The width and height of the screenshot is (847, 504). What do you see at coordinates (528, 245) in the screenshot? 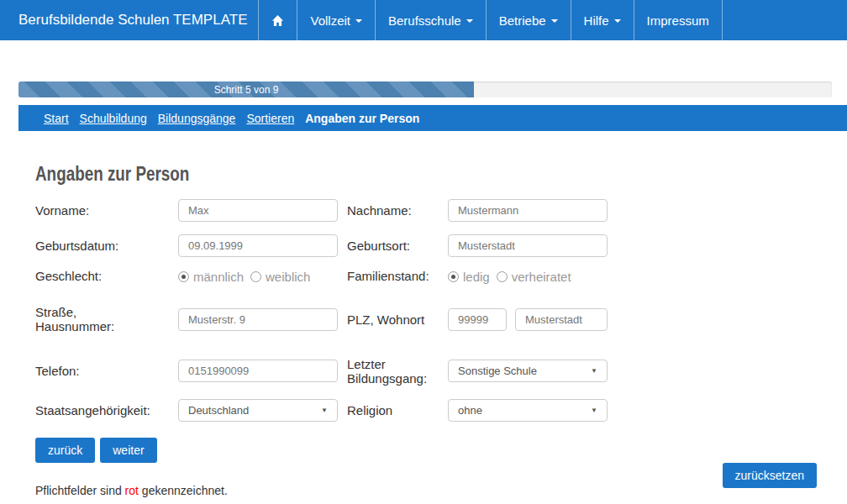
I see `geburtsort-input` at bounding box center [528, 245].